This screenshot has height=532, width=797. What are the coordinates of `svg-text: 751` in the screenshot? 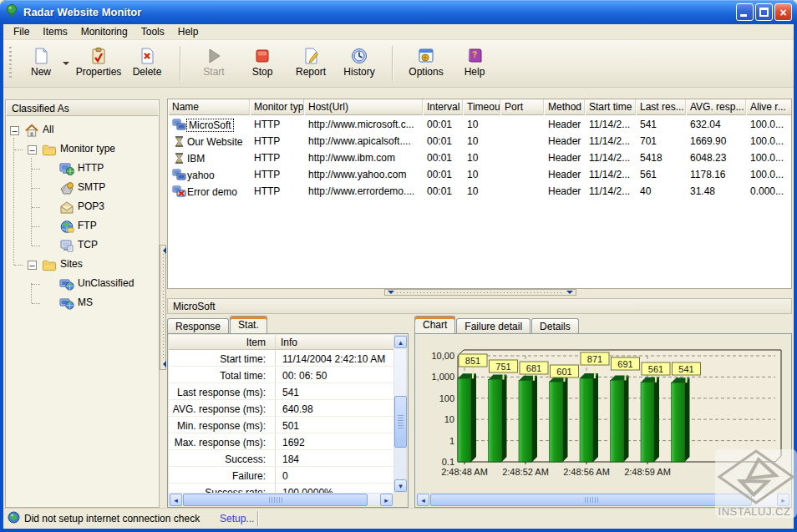 It's located at (503, 367).